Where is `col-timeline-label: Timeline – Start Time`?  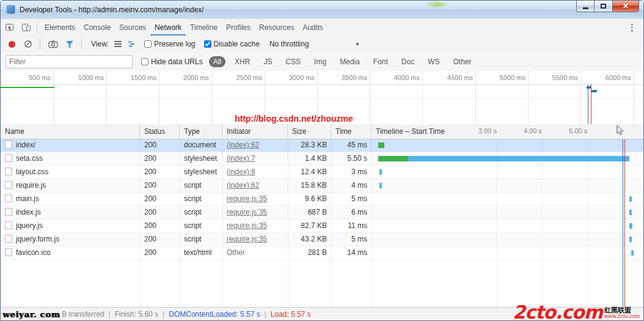 col-timeline-label: Timeline – Start Time is located at coordinates (411, 131).